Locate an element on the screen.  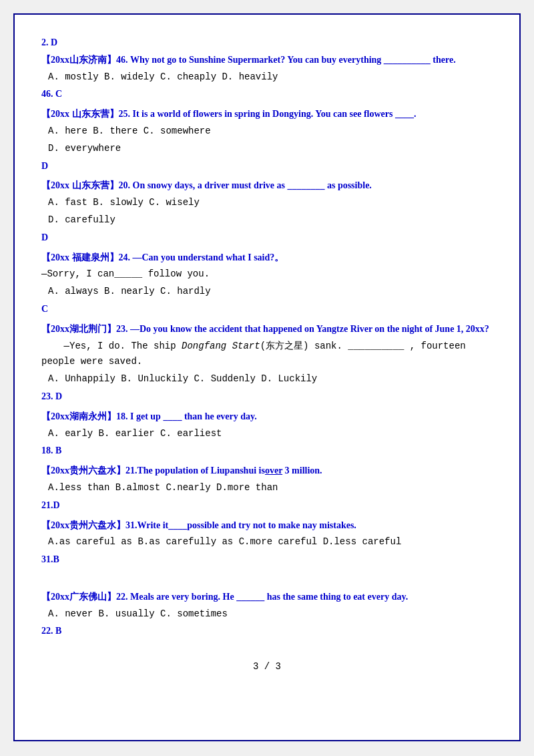
page-number: 3 / 3 is located at coordinates (267, 667).